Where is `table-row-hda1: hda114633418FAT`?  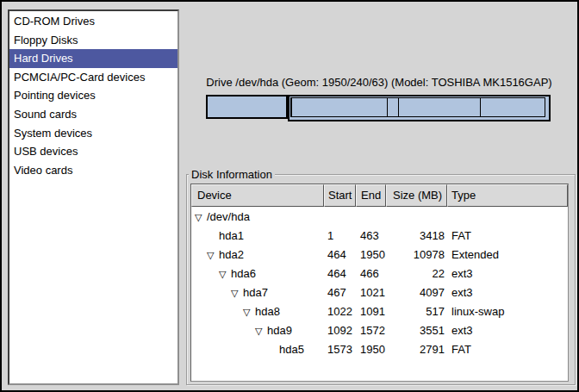 table-row-hda1: hda114633418FAT is located at coordinates (379, 236).